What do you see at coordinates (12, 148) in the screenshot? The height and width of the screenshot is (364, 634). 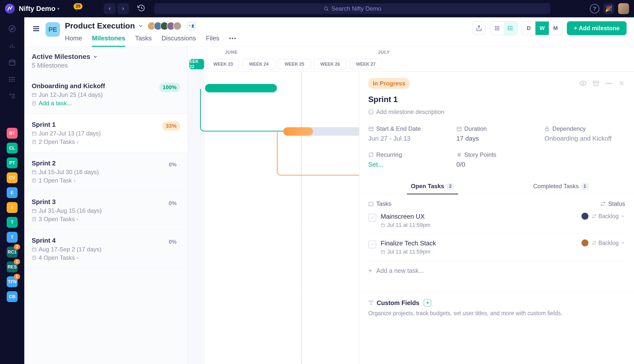 I see `sidebar-project-cl: CL` at bounding box center [12, 148].